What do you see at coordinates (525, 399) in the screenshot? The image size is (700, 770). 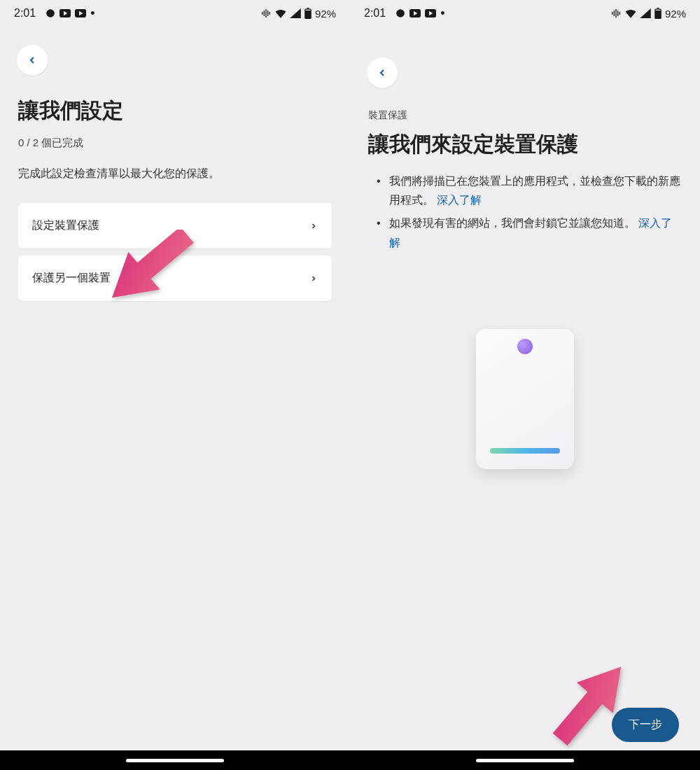 I see `illustration-wrap` at bounding box center [525, 399].